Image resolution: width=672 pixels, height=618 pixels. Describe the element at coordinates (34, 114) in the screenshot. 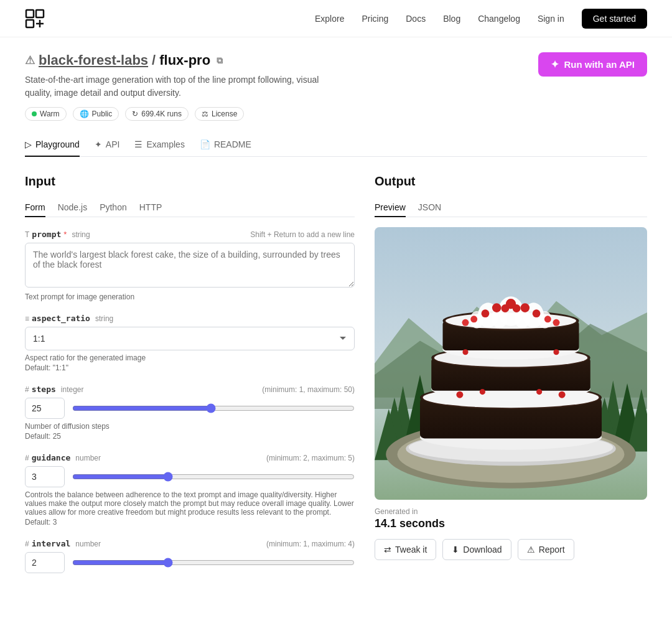

I see `status-dot` at that location.